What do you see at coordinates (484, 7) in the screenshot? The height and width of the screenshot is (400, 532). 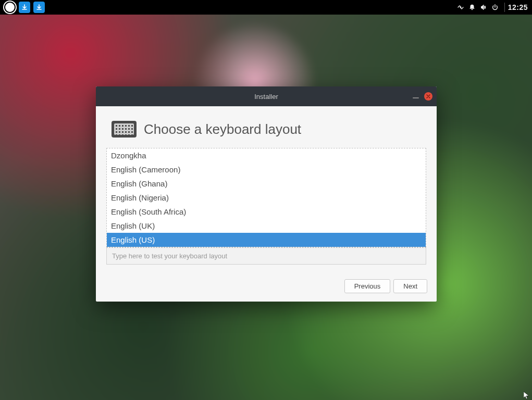 I see `volume-icon` at bounding box center [484, 7].